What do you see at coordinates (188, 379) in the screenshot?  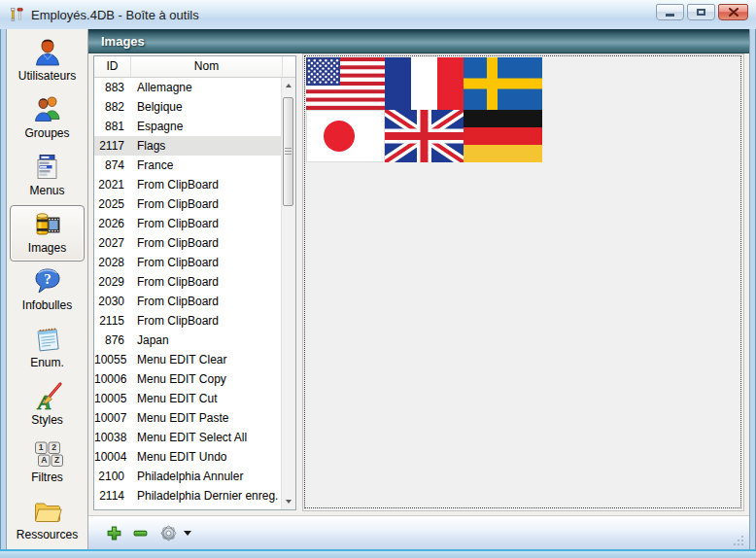 I see `table-row: 10006Menu EDIT Copy` at bounding box center [188, 379].